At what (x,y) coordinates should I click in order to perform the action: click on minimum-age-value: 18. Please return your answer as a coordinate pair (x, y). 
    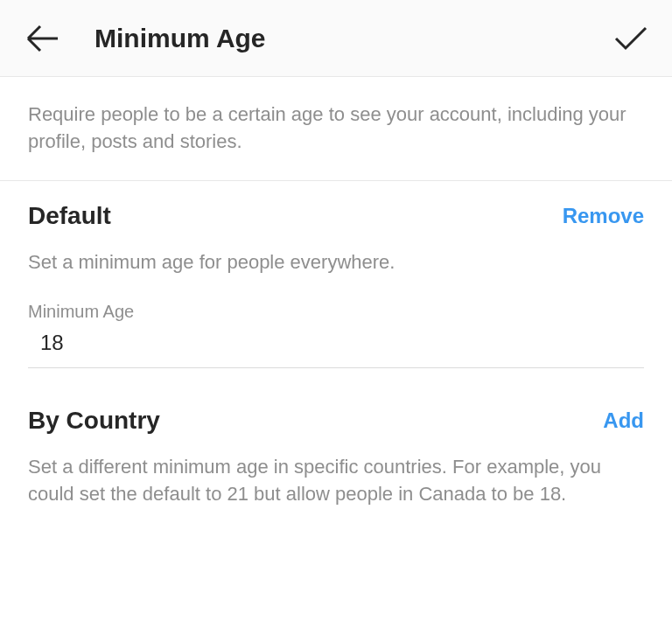
    Looking at the image, I should click on (52, 343).